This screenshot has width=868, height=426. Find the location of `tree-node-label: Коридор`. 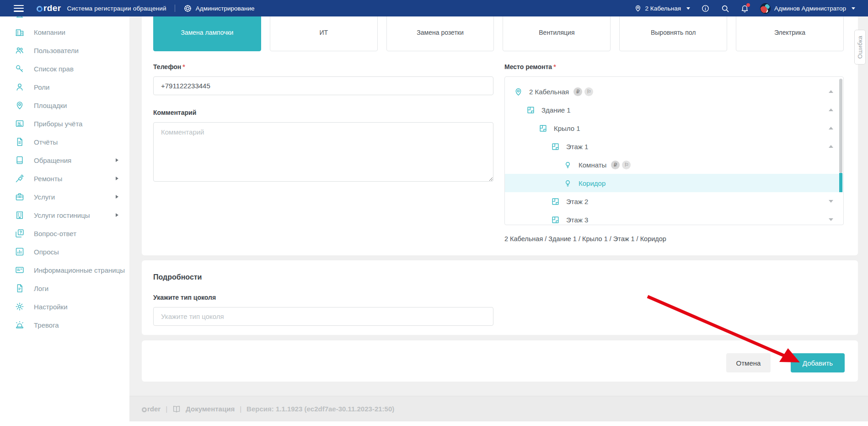

tree-node-label: Коридор is located at coordinates (592, 183).